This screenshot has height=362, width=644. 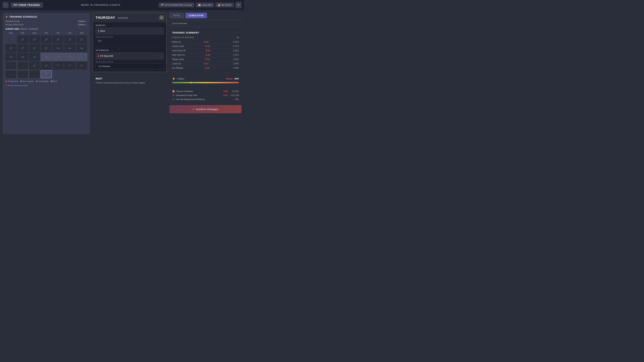 I want to click on metric-pit-stop-time: ⏱ Estimated Pit Stop Time -0.18 0:02.339, so click(x=206, y=95).